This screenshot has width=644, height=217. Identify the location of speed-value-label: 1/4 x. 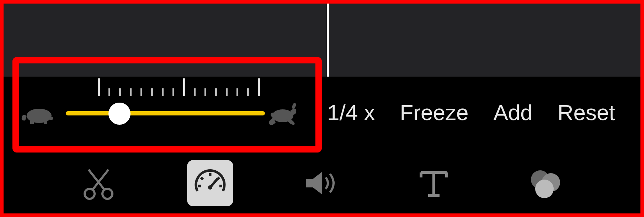
(351, 113).